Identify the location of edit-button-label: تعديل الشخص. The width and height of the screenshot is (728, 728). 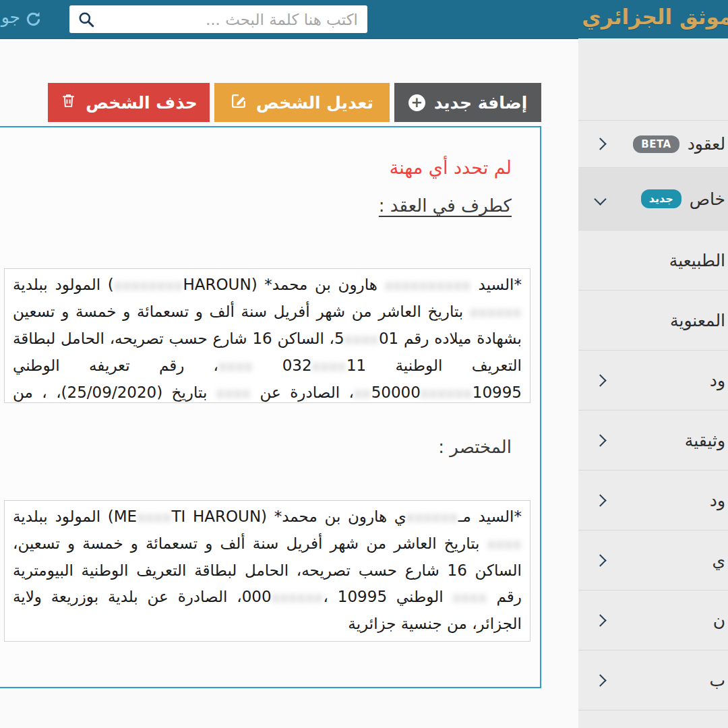
(315, 102).